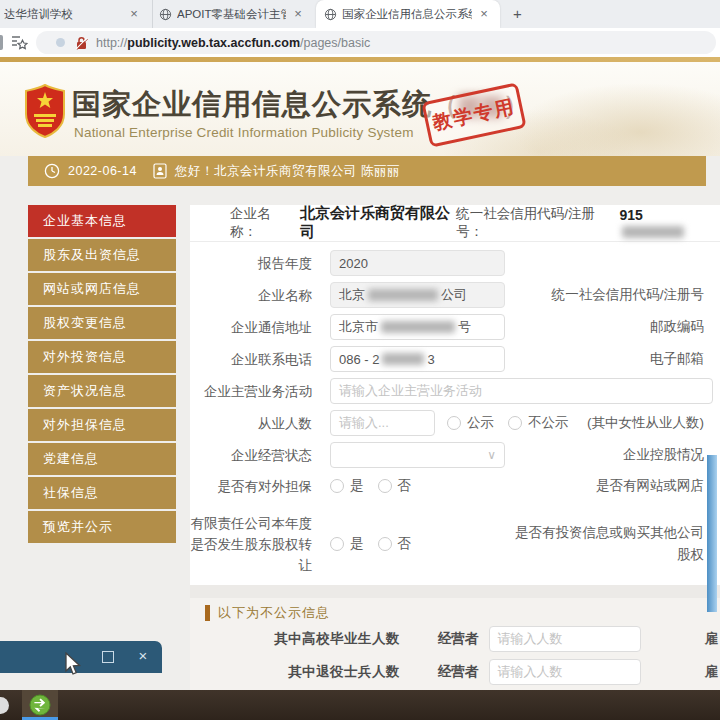 Image resolution: width=720 pixels, height=720 pixels. I want to click on non-public-section: 以下为不公示信息 其中高校毕业生人数 经营者 请输入人数 雇 其中退役士兵人数 …, so click(455, 644).